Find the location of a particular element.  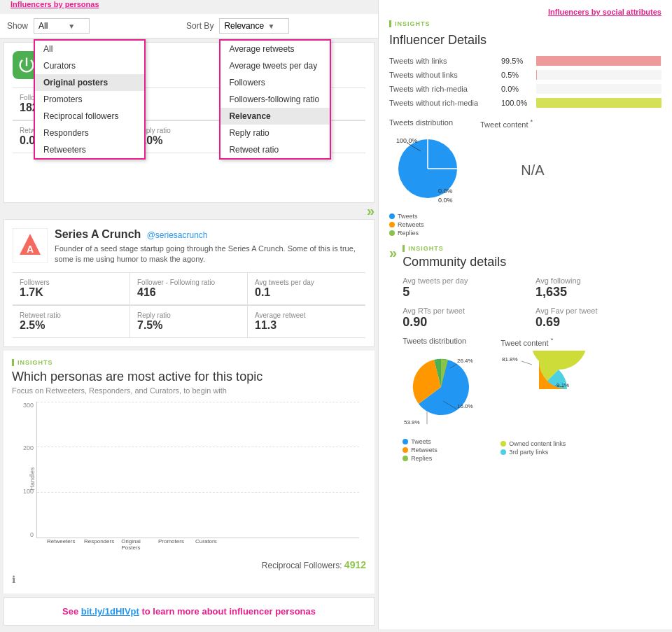

reciprocal-value: 4912 is located at coordinates (356, 565).